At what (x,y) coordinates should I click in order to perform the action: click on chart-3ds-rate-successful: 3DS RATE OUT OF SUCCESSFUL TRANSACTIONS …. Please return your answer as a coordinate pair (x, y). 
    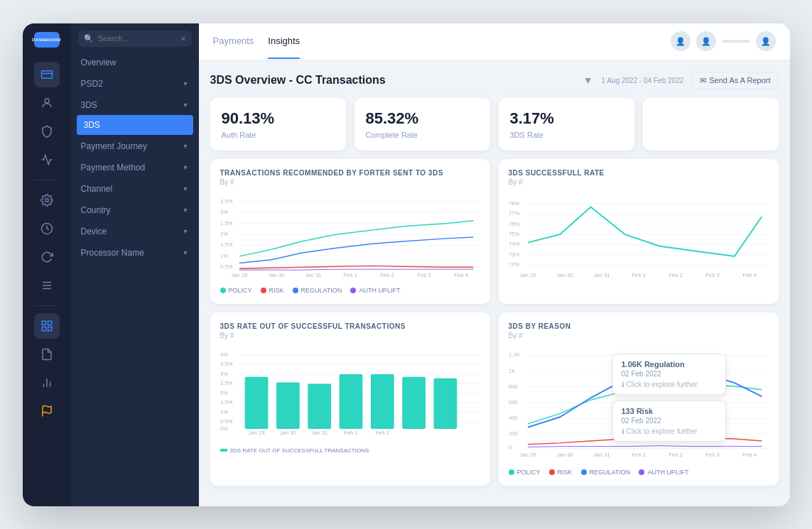
    Looking at the image, I should click on (350, 399).